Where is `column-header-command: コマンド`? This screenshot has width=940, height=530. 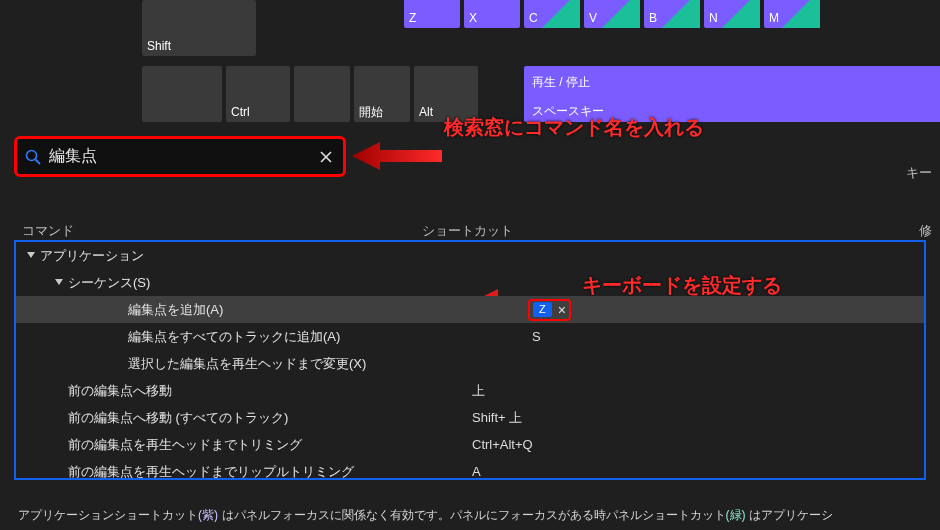 column-header-command: コマンド is located at coordinates (48, 231).